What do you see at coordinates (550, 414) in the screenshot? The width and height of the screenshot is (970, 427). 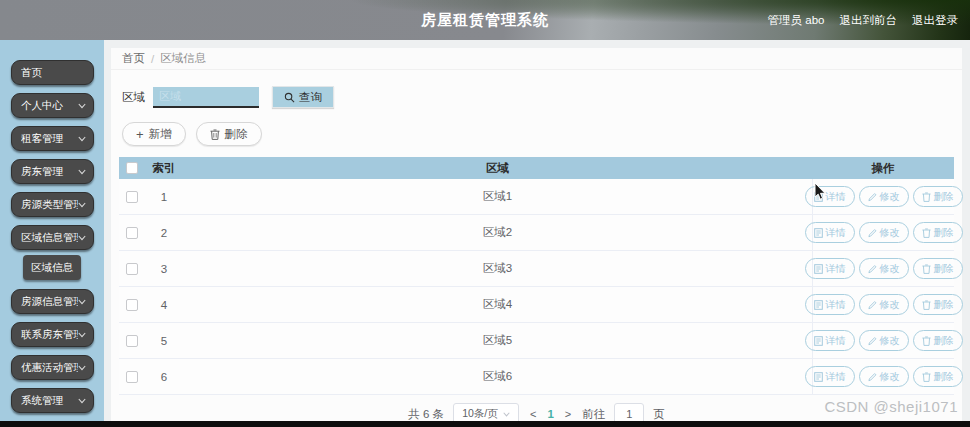 I see `page-number-current: 1` at bounding box center [550, 414].